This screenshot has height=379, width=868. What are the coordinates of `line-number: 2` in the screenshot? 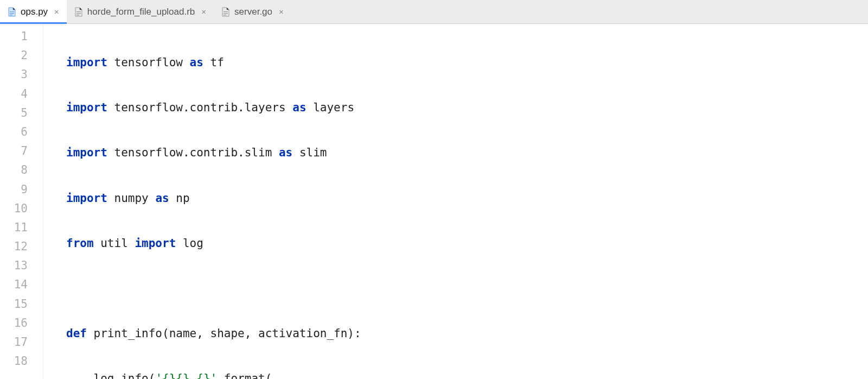 It's located at (22, 55).